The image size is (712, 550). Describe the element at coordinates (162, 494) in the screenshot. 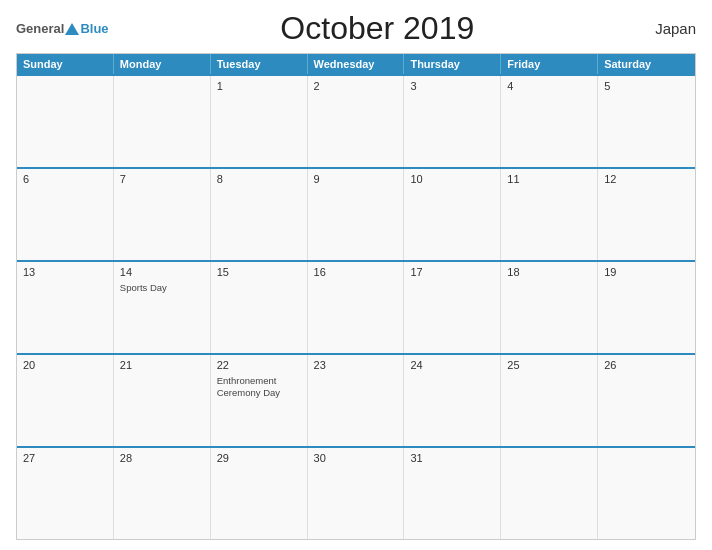

I see `cal-cell: 28` at that location.